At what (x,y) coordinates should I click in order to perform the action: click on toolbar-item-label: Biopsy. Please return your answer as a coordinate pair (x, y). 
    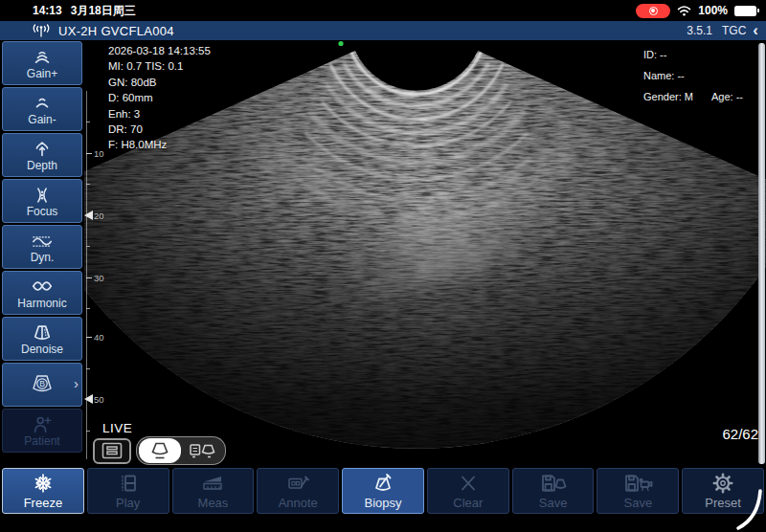
    Looking at the image, I should click on (383, 503).